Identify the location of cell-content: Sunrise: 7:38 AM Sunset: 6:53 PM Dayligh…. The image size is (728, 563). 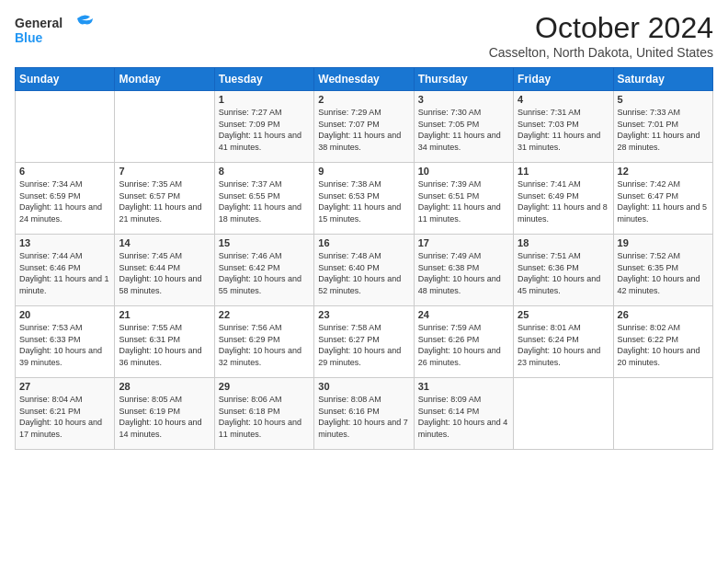
(364, 201).